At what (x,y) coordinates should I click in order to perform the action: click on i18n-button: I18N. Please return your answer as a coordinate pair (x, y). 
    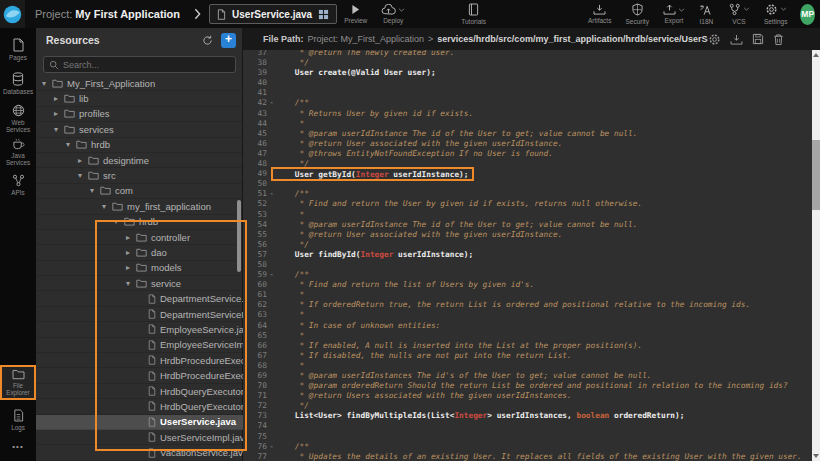
    Looking at the image, I should click on (706, 14).